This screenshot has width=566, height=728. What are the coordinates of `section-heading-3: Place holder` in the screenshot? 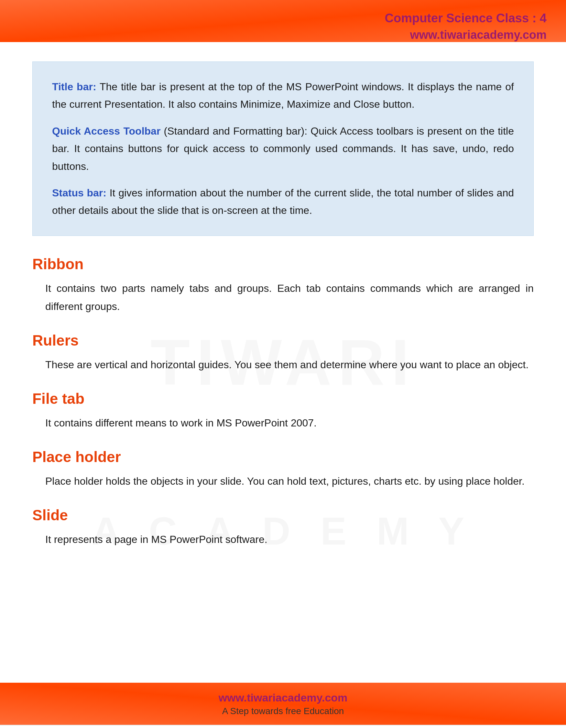 It's located at (283, 457).